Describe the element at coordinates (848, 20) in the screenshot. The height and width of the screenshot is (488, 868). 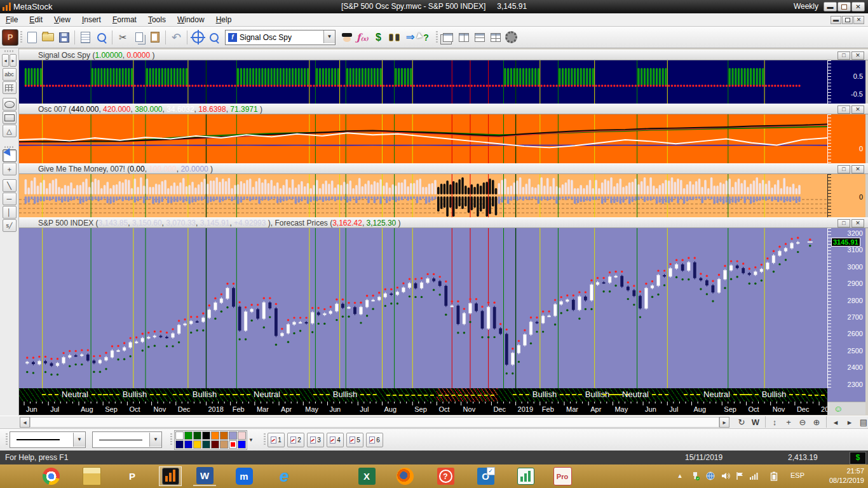
I see `child-restore-button` at that location.